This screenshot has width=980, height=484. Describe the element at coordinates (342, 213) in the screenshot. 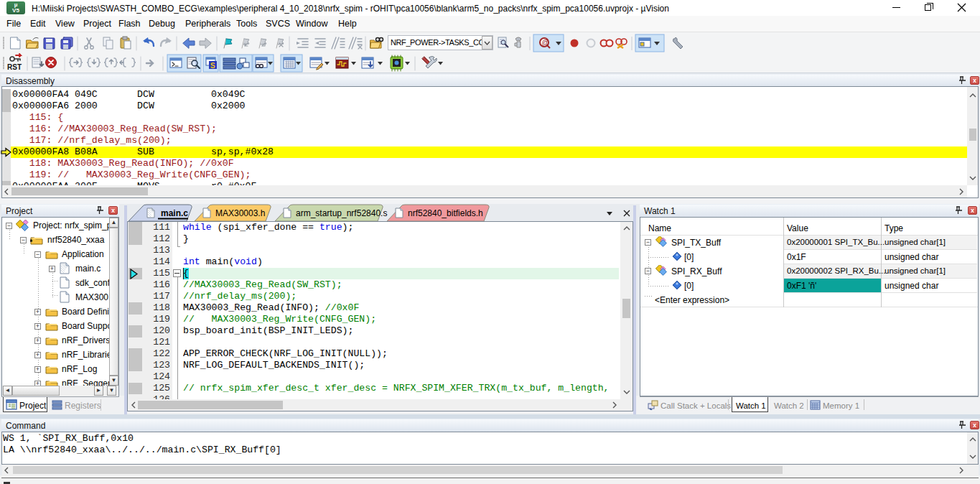

I see `svg-text: arm_startup_nrf52840.s` at that location.